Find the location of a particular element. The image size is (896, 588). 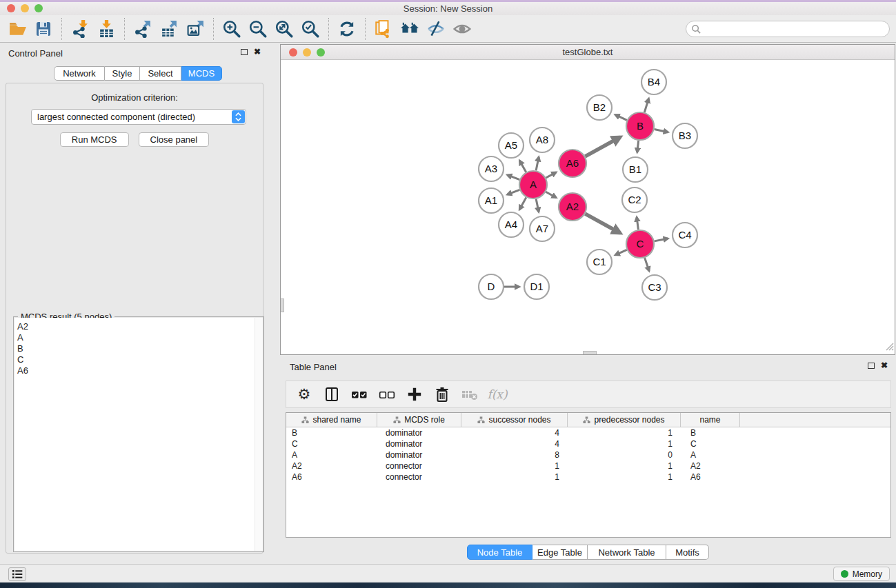

network-edge-A-A6 is located at coordinates (550, 175).